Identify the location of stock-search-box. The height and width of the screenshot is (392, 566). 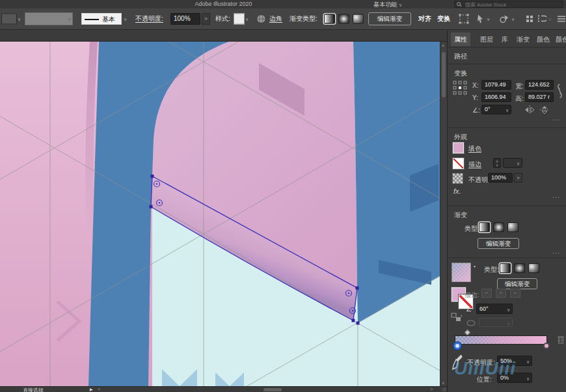
(509, 4).